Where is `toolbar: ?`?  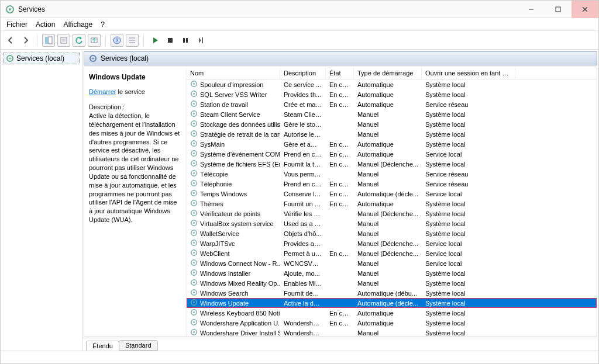 toolbar: ? is located at coordinates (300, 40).